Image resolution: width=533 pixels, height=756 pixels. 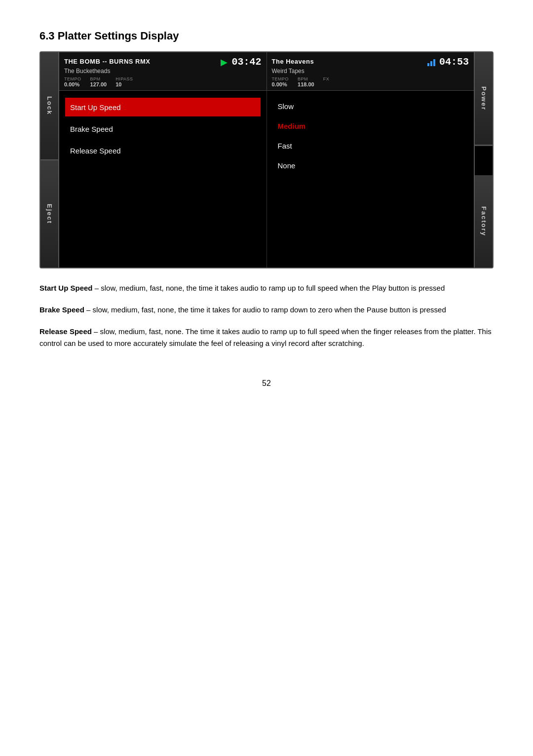 What do you see at coordinates (99, 82) in the screenshot?
I see `stat-bpm-left: BPM 127.00` at bounding box center [99, 82].